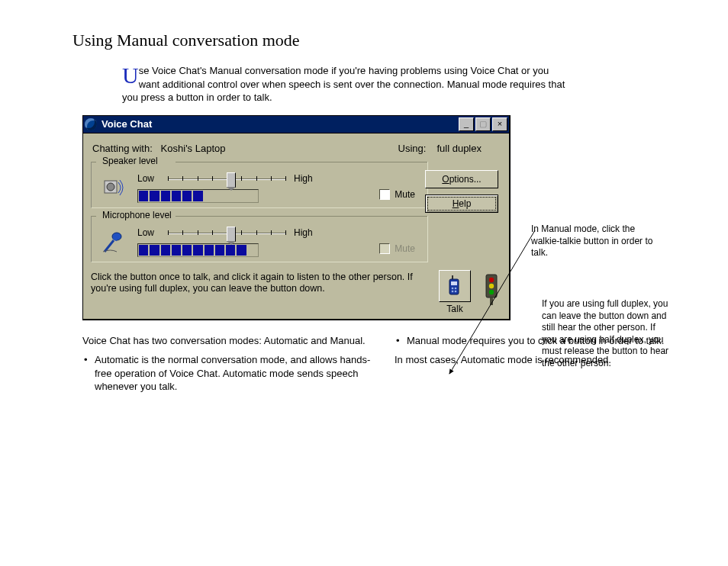 The width and height of the screenshot is (728, 566). Describe the element at coordinates (385, 249) in the screenshot. I see `mic-mute-checkbox` at that location.